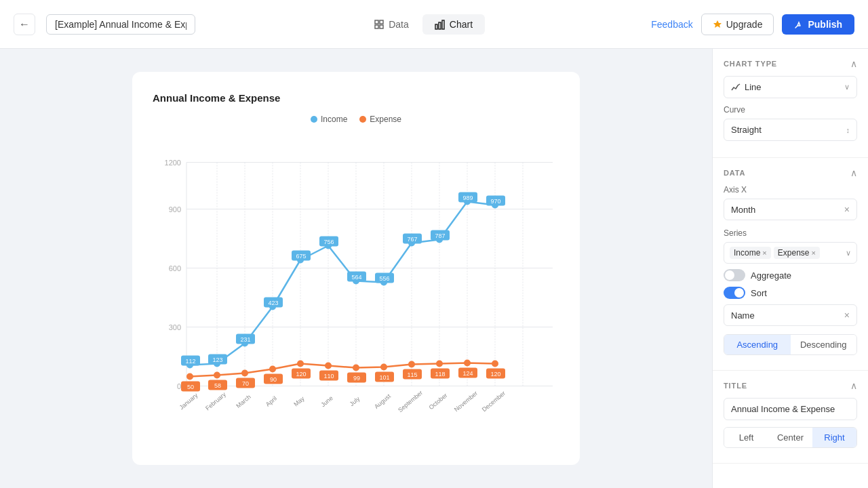  What do you see at coordinates (384, 279) in the screenshot?
I see `svg-text: 556` at bounding box center [384, 279].